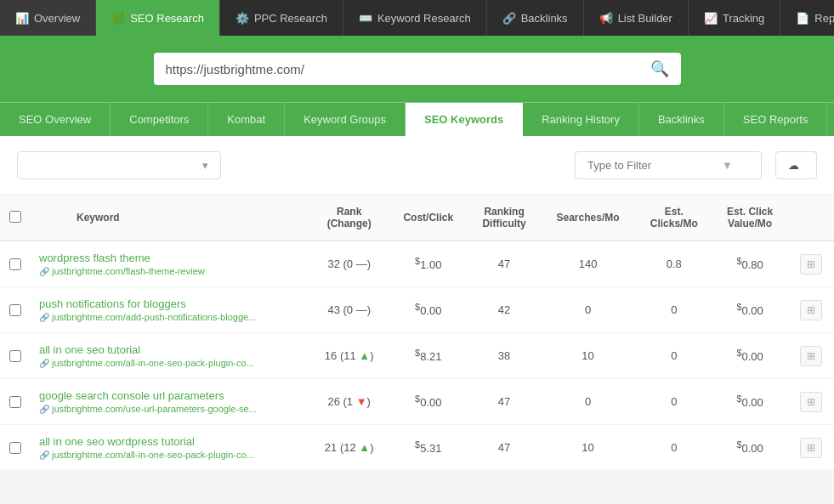 This screenshot has width=834, height=504. Describe the element at coordinates (170, 258) in the screenshot. I see `keyword-link: wordpress flash theme` at that location.